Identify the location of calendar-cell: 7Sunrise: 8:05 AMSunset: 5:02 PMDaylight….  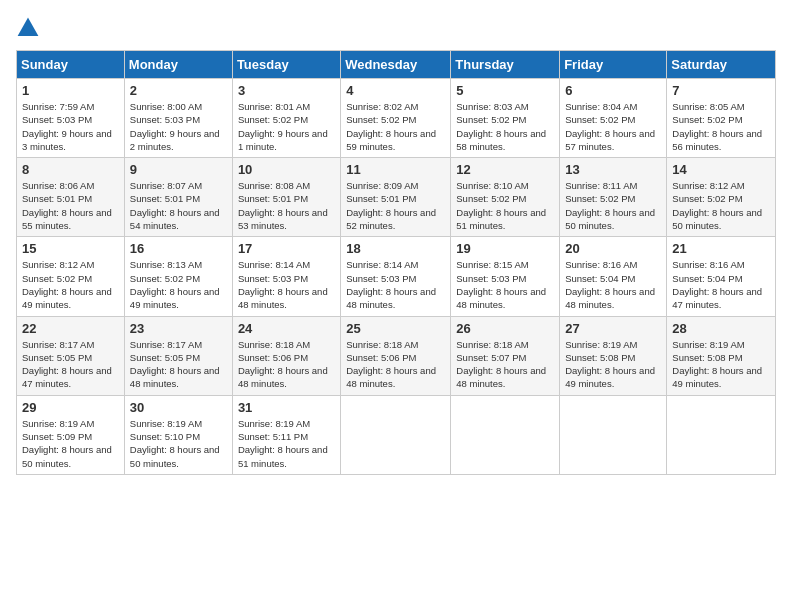
(722, 118).